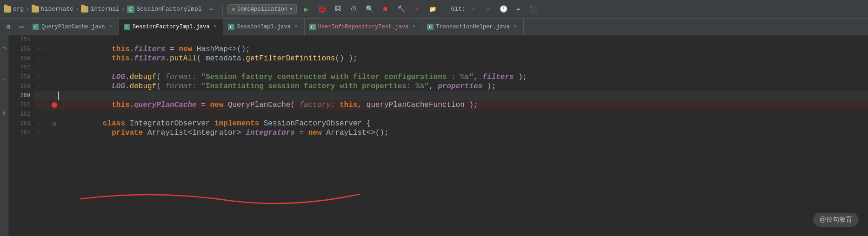 The height and width of the screenshot is (236, 868). I want to click on tab-transactionhelper-icon: C, so click(430, 27).